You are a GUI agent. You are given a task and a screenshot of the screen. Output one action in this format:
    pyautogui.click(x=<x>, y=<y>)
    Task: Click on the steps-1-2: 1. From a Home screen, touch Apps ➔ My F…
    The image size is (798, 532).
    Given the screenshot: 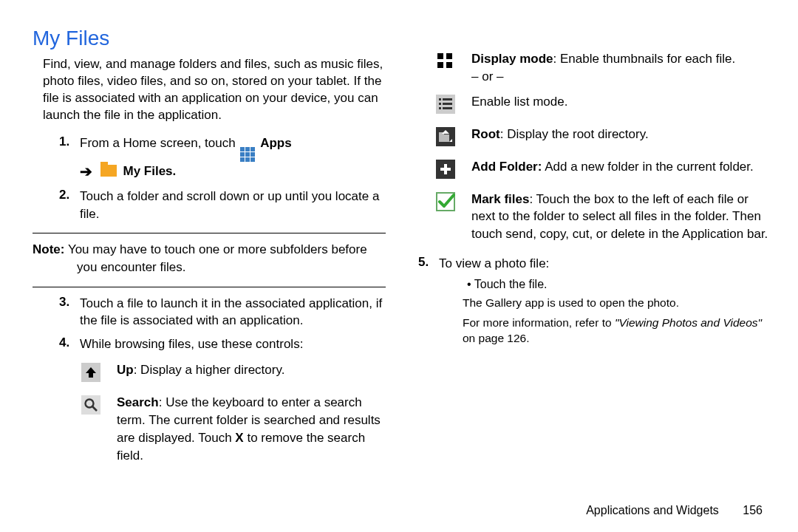 What is the action you would take?
    pyautogui.click(x=222, y=179)
    